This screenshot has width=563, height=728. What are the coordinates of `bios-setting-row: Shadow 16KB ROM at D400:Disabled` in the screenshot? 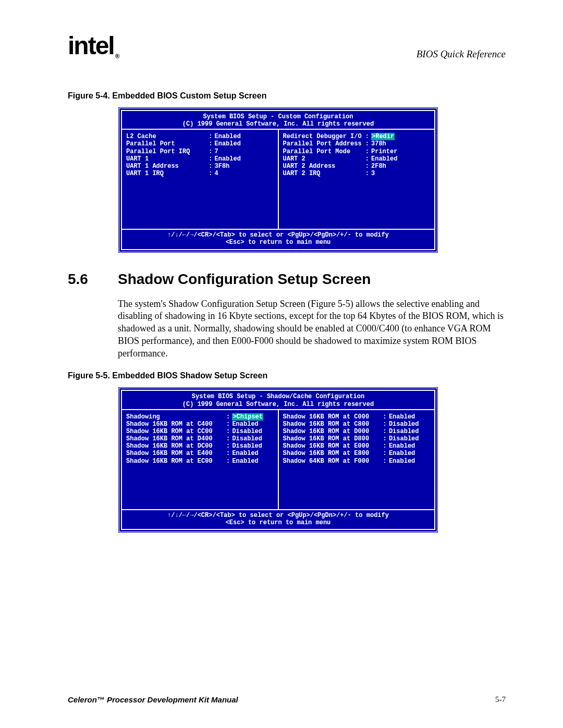 It's located at (200, 439).